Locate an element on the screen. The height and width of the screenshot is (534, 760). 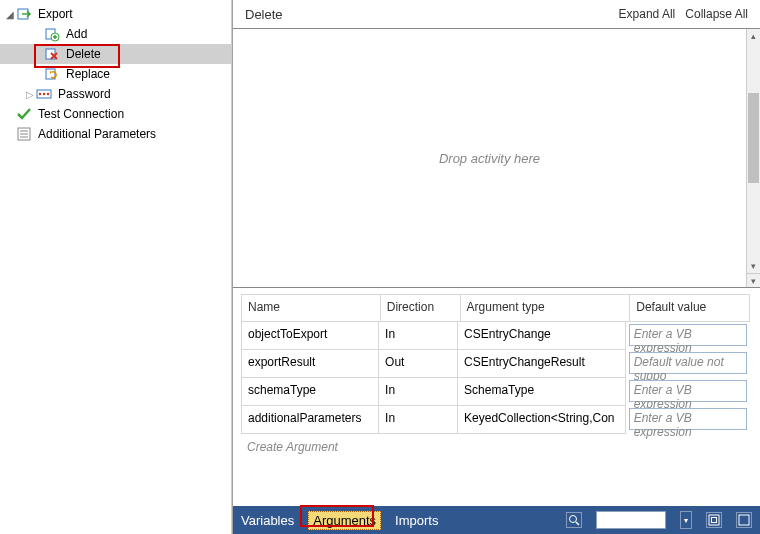
tree-label: Delete is located at coordinates (82, 54).